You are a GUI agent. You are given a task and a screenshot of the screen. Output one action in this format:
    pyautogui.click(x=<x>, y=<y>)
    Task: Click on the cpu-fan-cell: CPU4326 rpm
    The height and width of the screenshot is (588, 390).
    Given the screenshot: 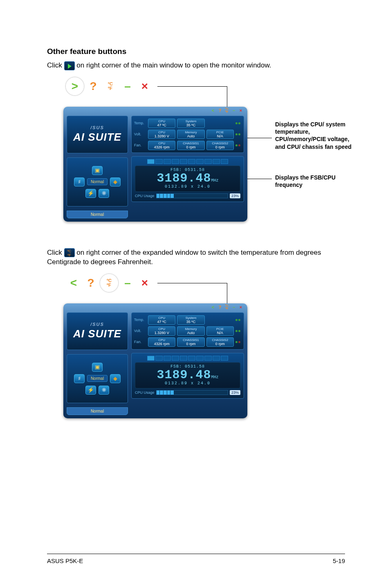 What is the action you would take?
    pyautogui.click(x=162, y=146)
    